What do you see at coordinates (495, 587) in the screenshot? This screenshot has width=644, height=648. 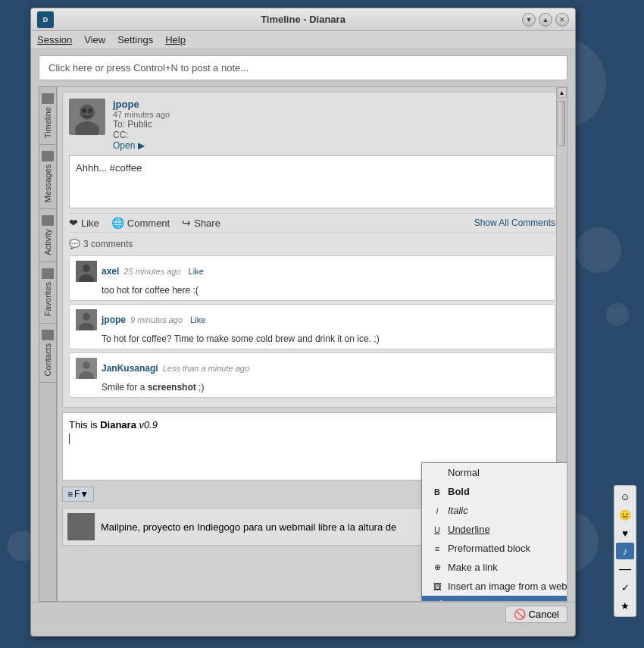 I see `context-menu-insert-image: 🖼 Insert an image from a web site` at bounding box center [495, 587].